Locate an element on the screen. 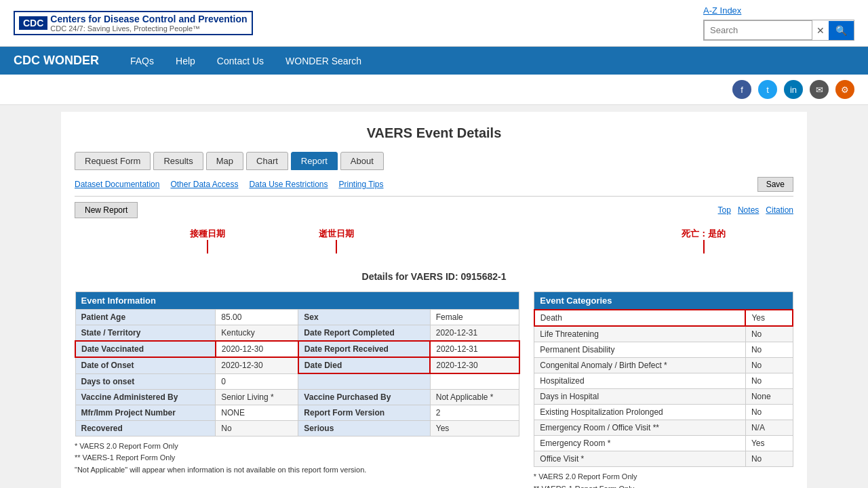 This screenshot has width=868, height=488. annotation-date-vaccinated: 接種日期 is located at coordinates (208, 241).